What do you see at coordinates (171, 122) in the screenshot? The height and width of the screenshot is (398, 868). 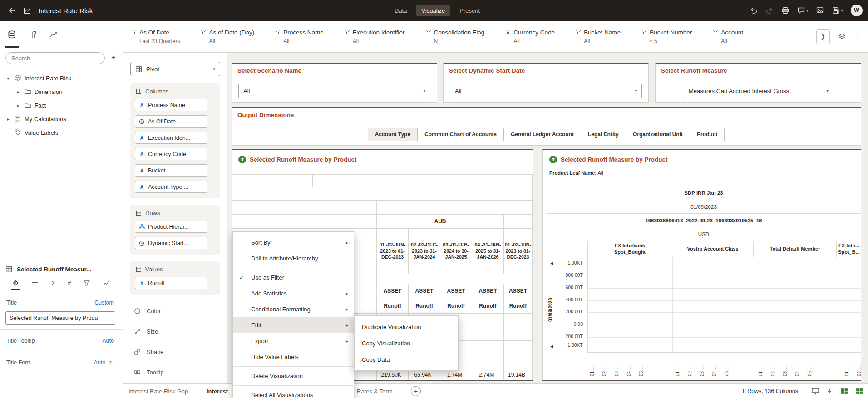 I see `grammar-chip-as-of-date: As Of Date` at bounding box center [171, 122].